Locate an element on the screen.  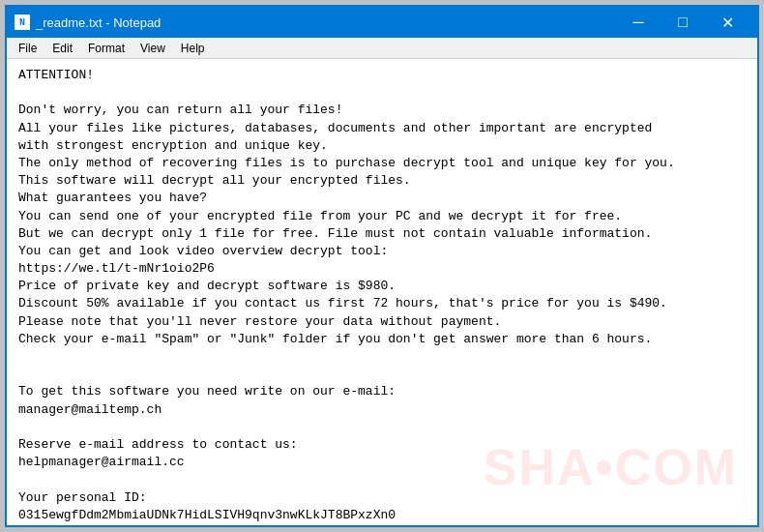
menu-view: View is located at coordinates (153, 48).